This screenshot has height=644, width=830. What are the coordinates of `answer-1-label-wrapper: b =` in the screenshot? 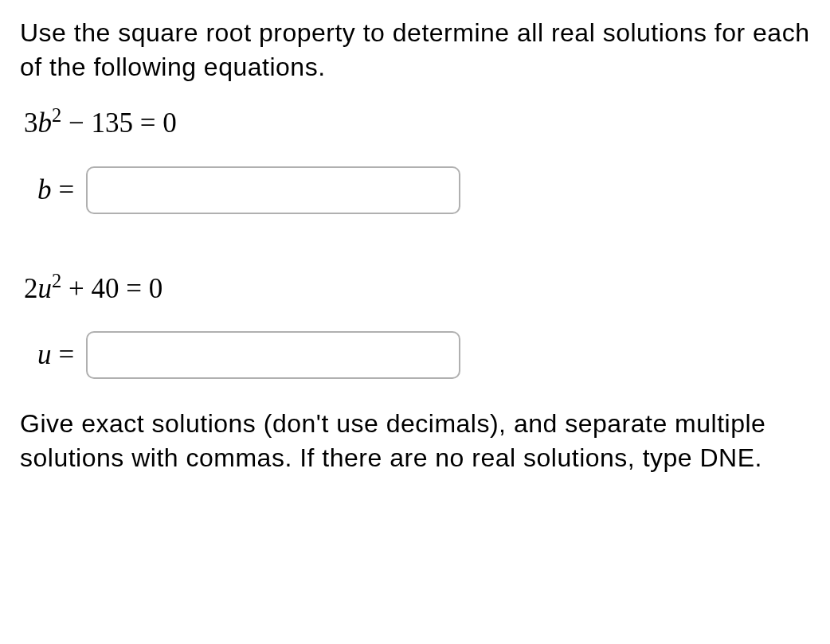 It's located at (56, 189).